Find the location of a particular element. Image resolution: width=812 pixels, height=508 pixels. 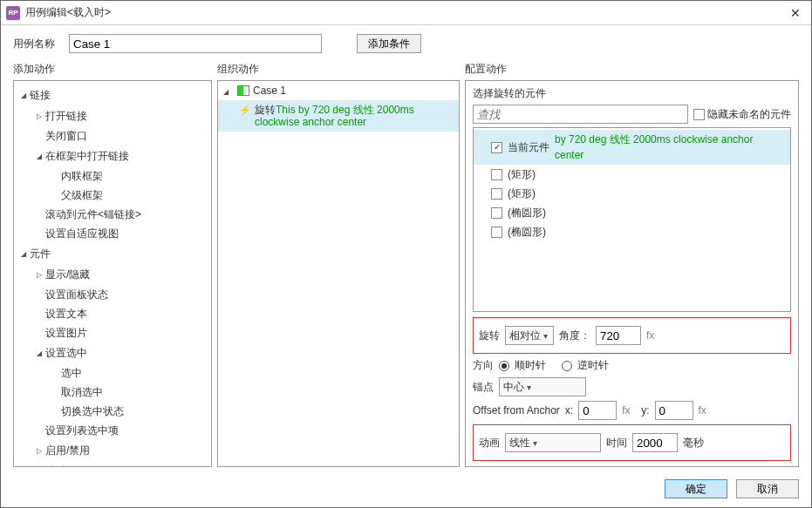

case-node: Case 1 is located at coordinates (338, 91).